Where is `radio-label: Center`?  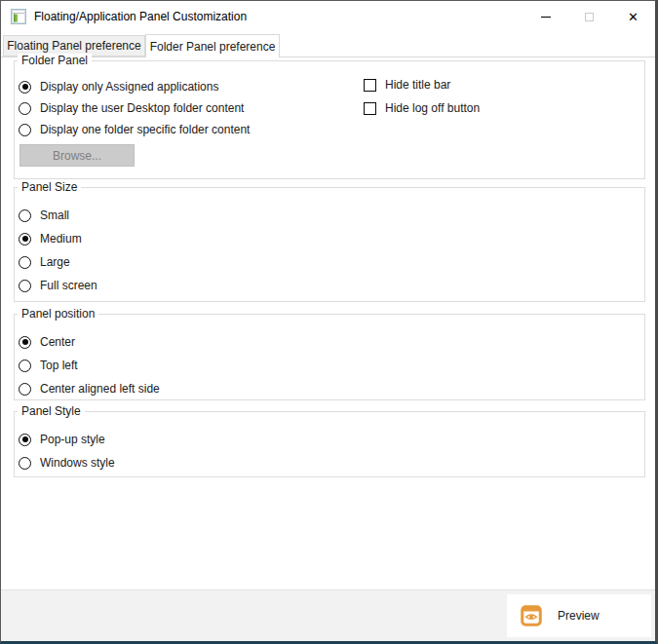 radio-label: Center is located at coordinates (58, 342).